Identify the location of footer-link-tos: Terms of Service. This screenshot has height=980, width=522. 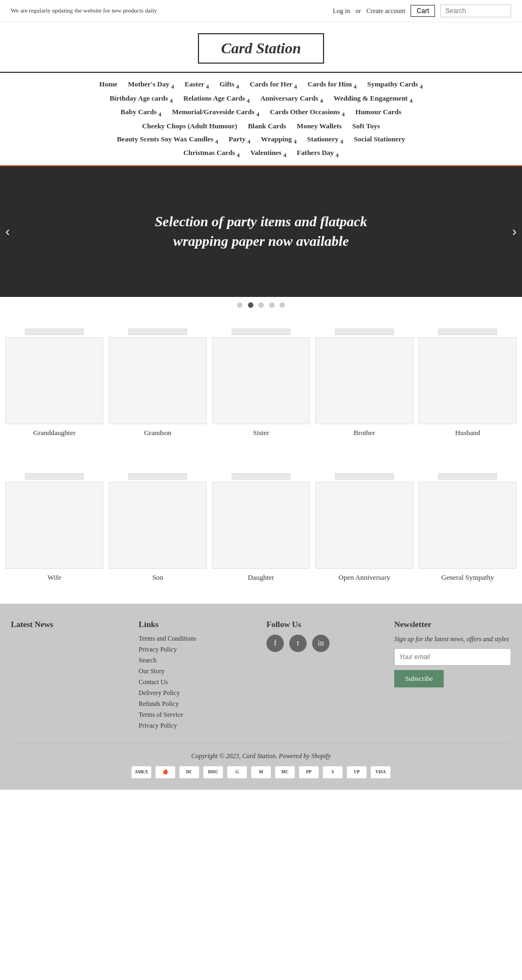
(161, 715).